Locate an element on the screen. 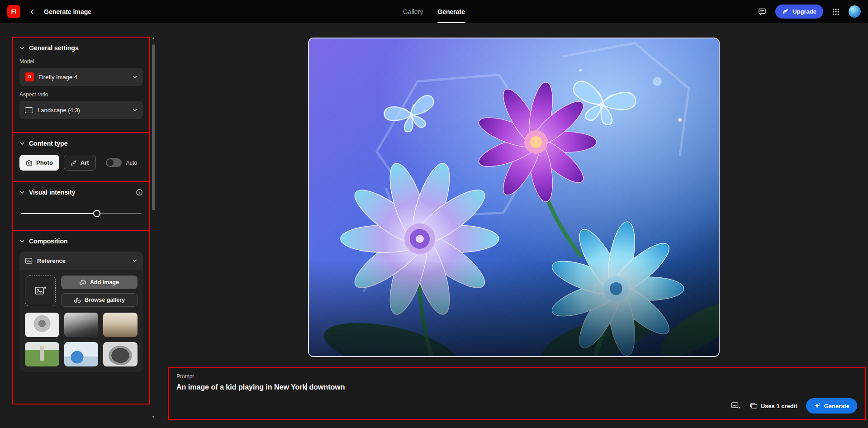 This screenshot has width=868, height=428. content-type-header: Content type is located at coordinates (81, 143).